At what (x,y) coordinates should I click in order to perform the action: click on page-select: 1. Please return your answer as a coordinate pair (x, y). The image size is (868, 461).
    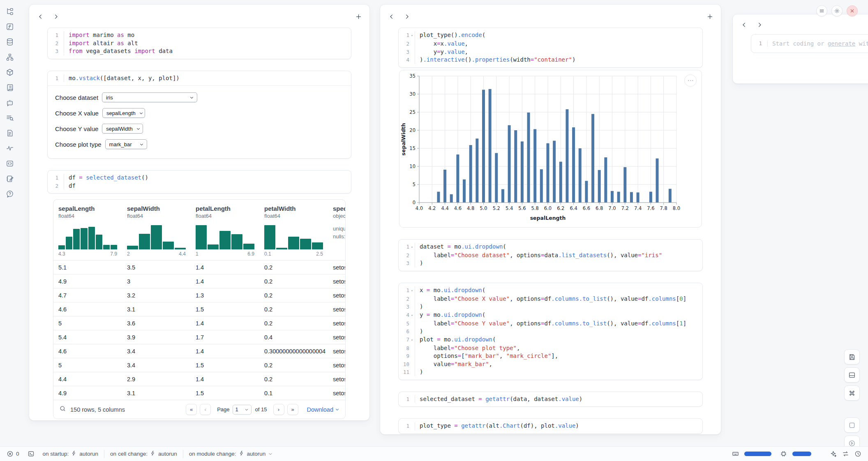
    Looking at the image, I should click on (242, 410).